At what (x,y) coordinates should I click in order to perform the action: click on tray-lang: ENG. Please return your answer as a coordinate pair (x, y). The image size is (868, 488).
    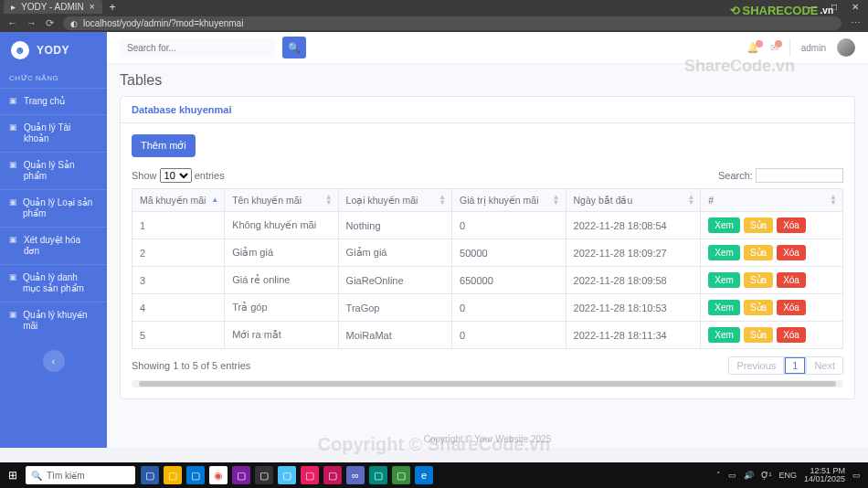
    Looking at the image, I should click on (788, 475).